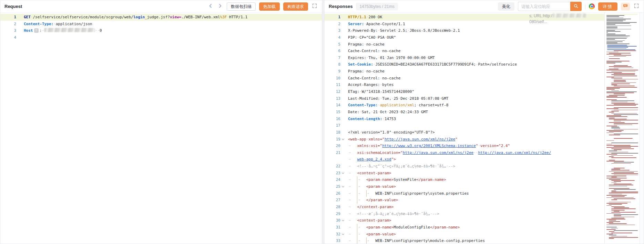 This screenshot has width=644, height=244. Describe the element at coordinates (642, 128) in the screenshot. I see `vertical-scrollbar` at that location.